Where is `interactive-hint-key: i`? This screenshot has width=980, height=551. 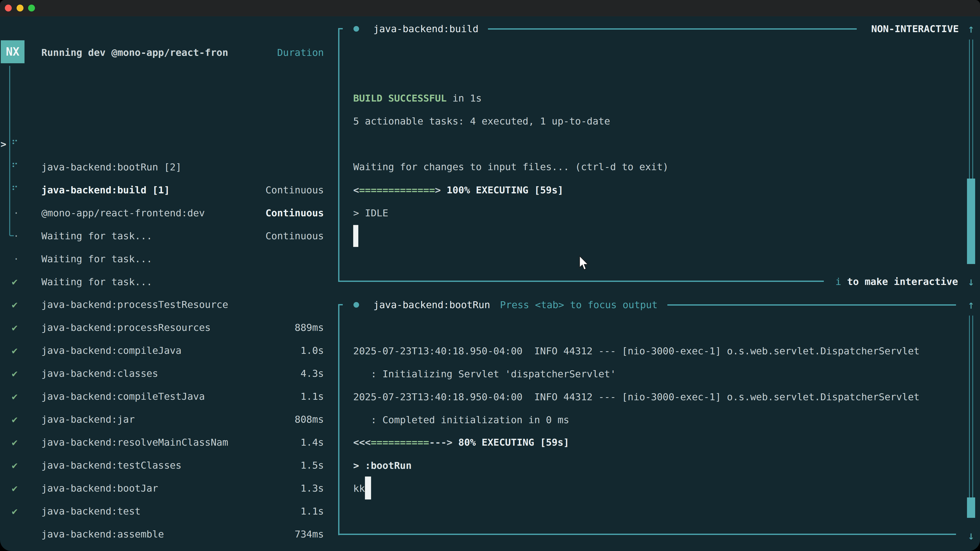
interactive-hint-key: i is located at coordinates (838, 281).